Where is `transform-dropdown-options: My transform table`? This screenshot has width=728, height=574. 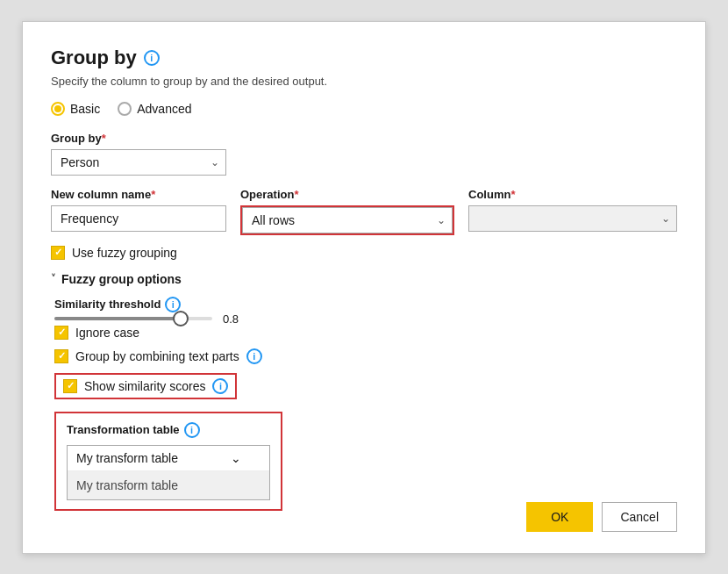 transform-dropdown-options: My transform table is located at coordinates (168, 484).